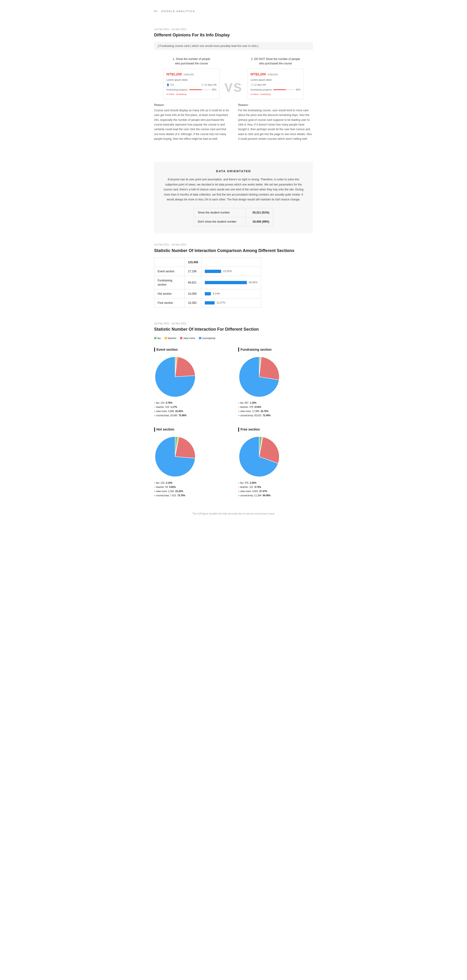  Describe the element at coordinates (177, 377) in the screenshot. I see `pie-chart` at that location.